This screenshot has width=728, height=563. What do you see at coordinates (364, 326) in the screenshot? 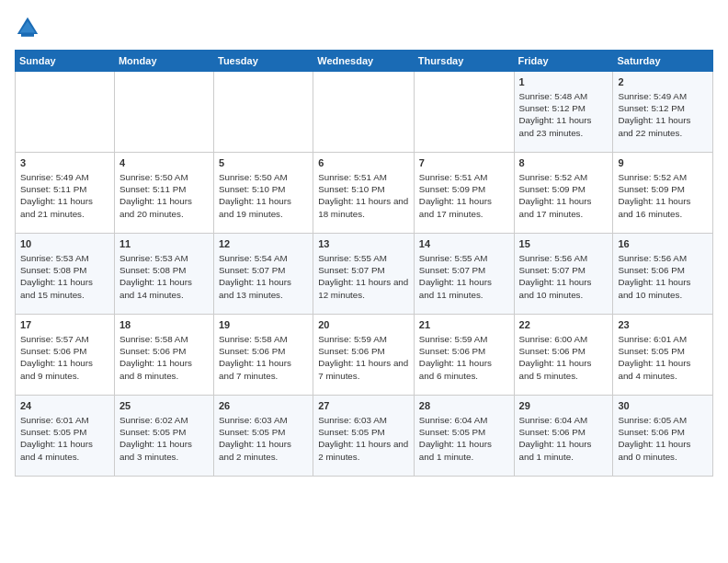
I see `day-number: 20` at bounding box center [364, 326].